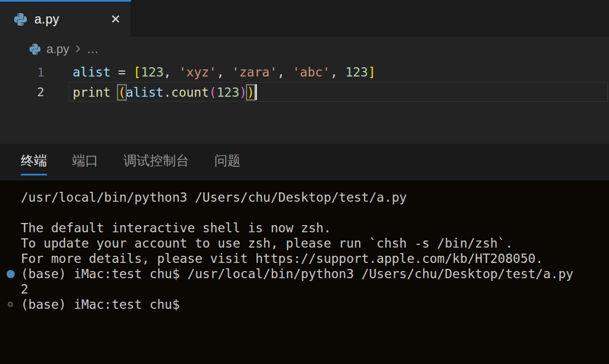 The width and height of the screenshot is (609, 364). I want to click on code-token: 'xyz', so click(198, 72).